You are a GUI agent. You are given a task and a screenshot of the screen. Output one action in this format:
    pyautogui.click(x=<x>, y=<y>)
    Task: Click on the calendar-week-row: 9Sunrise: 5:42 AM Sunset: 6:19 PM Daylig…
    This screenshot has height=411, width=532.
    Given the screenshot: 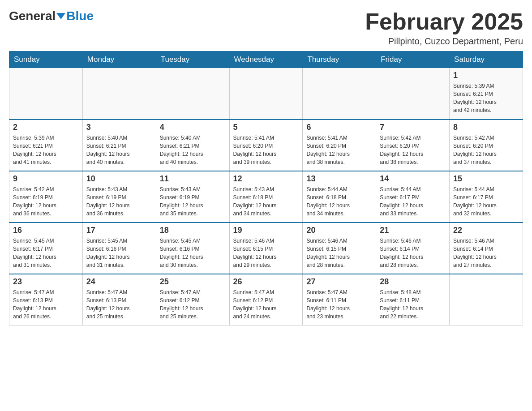 What is the action you would take?
    pyautogui.click(x=266, y=197)
    